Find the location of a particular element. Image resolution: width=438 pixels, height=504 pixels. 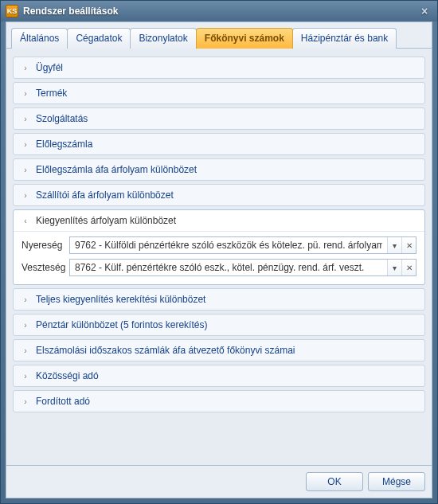

section-header-customer: › Ügyfél is located at coordinates (219, 68).